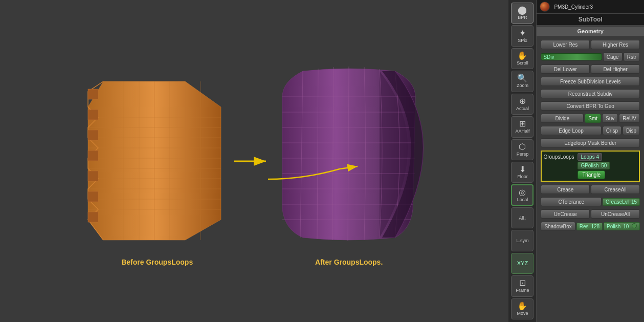  What do you see at coordinates (522, 36) in the screenshot?
I see `spix-button: ✦ SPix` at bounding box center [522, 36].